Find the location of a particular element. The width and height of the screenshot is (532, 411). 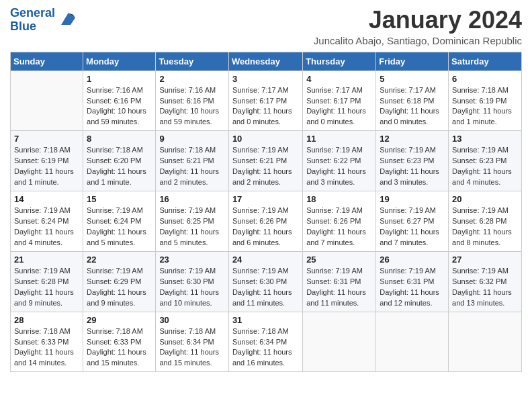

day-number: 29 is located at coordinates (120, 320).